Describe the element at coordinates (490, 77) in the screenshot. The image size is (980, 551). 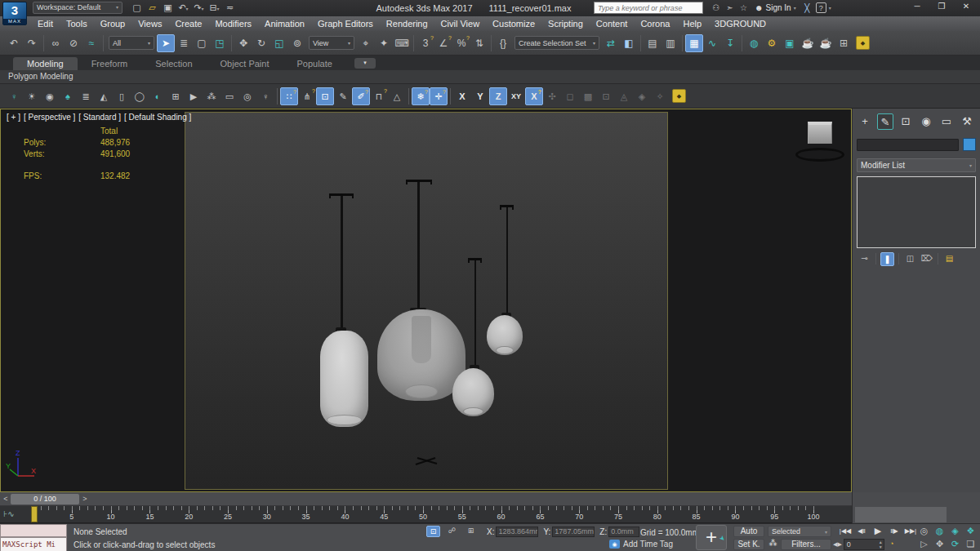
I see `ribbon-panel-strip: Polygon Modeling` at that location.